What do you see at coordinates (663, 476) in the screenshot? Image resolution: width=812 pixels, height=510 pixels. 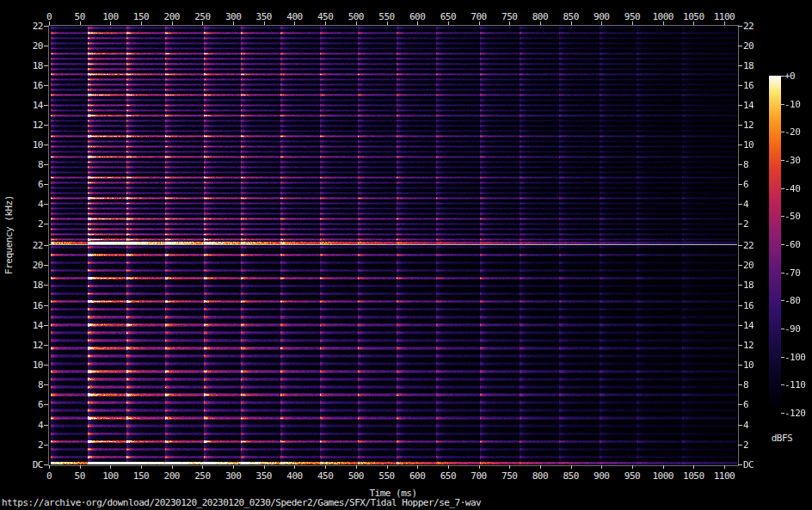 I see `x-tick-label-bottom: 1000` at bounding box center [663, 476].